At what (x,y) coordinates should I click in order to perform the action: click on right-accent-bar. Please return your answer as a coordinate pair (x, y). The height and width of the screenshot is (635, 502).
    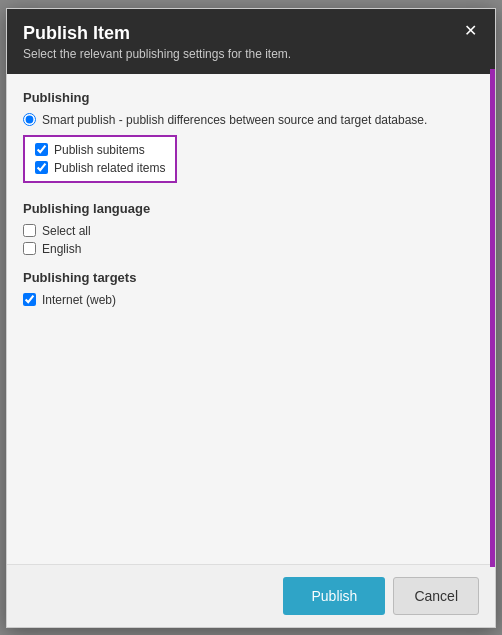
    Looking at the image, I should click on (492, 318).